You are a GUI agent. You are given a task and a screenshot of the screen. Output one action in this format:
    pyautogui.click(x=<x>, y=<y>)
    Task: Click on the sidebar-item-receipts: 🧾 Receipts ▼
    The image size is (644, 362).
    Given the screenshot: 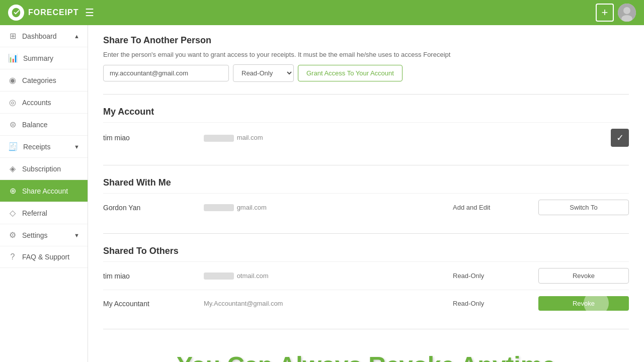 What is the action you would take?
    pyautogui.click(x=44, y=147)
    